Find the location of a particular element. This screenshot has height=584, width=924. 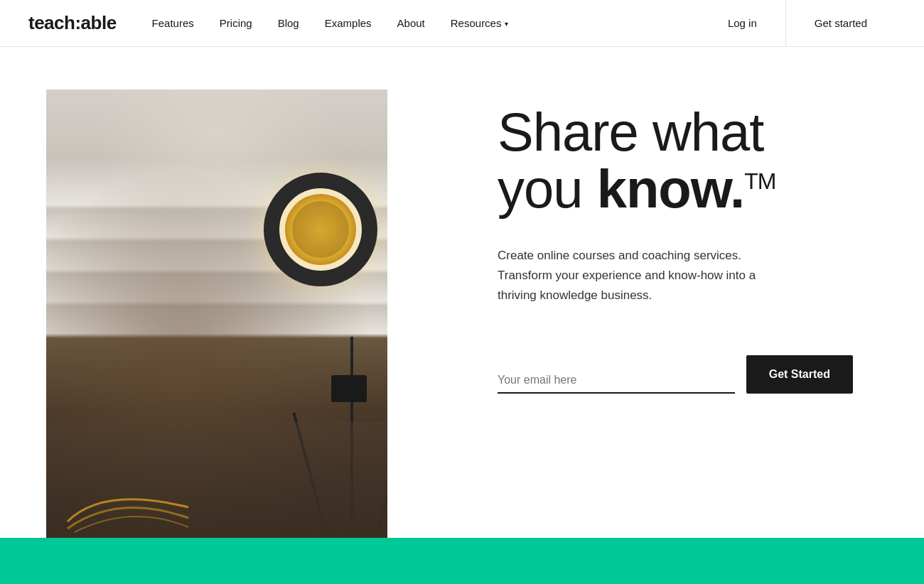

headline-line2-bold: know. is located at coordinates (671, 189).